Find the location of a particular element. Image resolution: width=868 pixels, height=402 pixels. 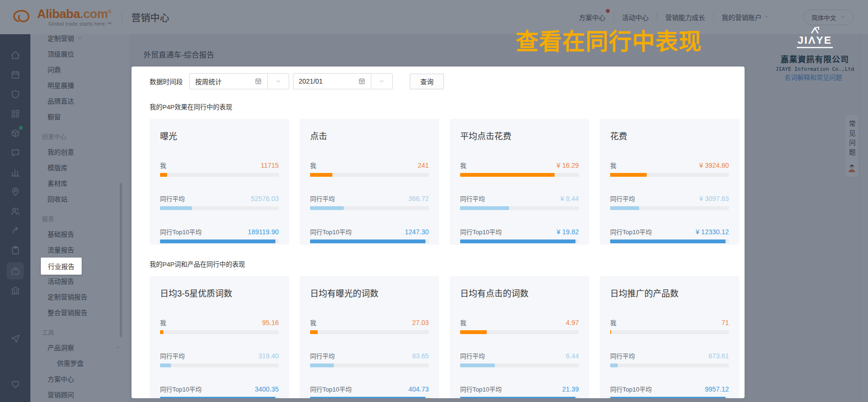

users-icon is located at coordinates (15, 211).